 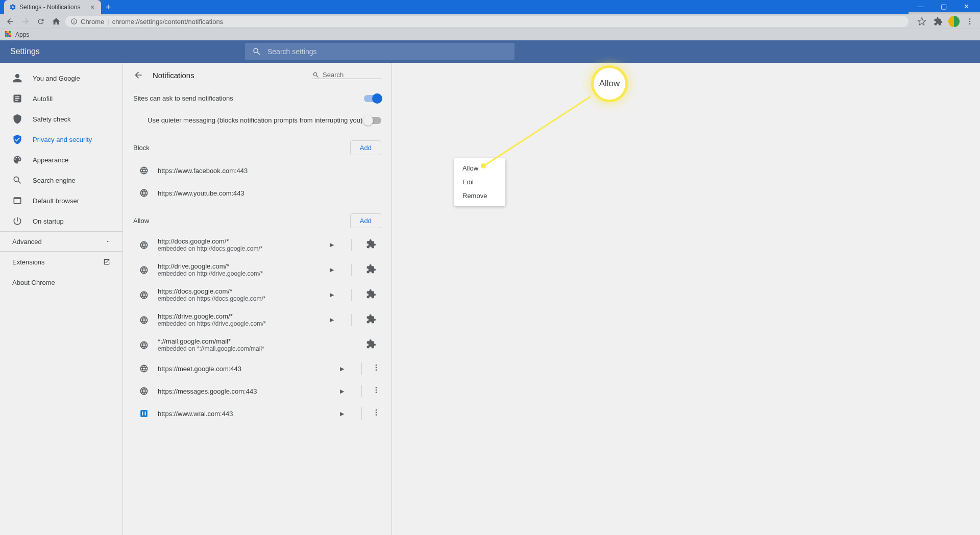 What do you see at coordinates (61, 282) in the screenshot?
I see `sidebar-about: About Chrome` at bounding box center [61, 282].